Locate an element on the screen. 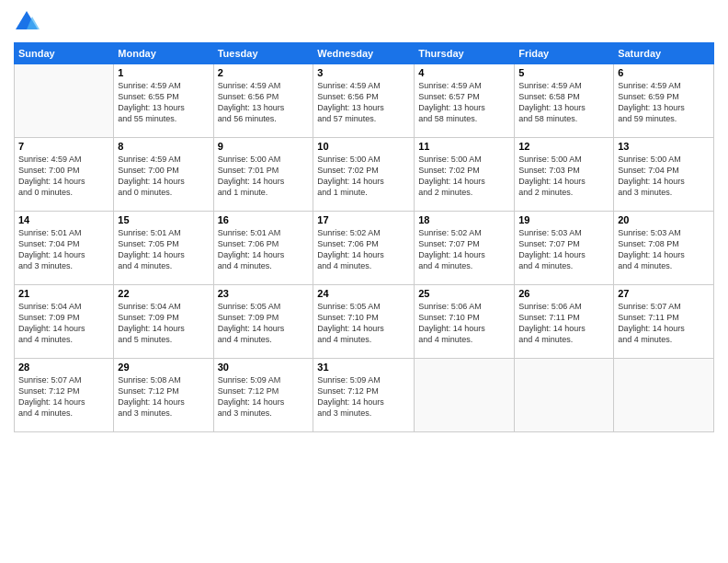 Image resolution: width=728 pixels, height=563 pixels. calendar-cell: 16Sunrise: 5:01 AM Sunset: 7:06 PM Dayli… is located at coordinates (263, 248).